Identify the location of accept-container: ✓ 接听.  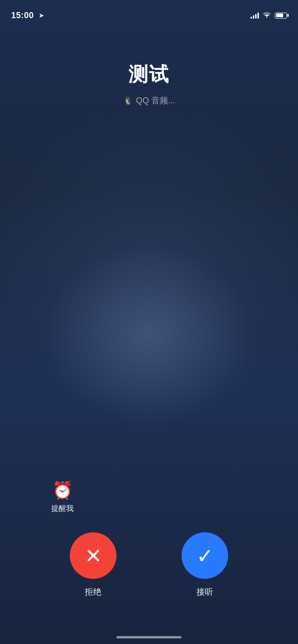
(205, 565).